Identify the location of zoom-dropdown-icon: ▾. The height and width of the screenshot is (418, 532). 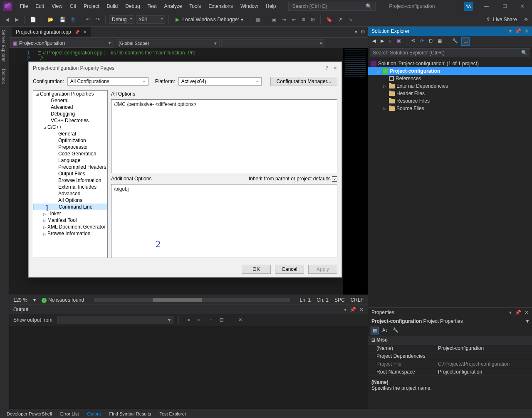
(35, 300).